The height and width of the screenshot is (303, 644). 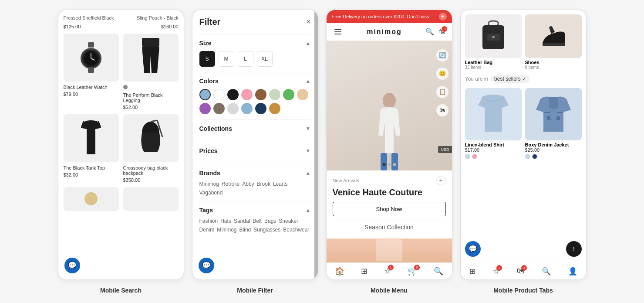 I want to click on color-swatch-lightblue, so click(x=247, y=109).